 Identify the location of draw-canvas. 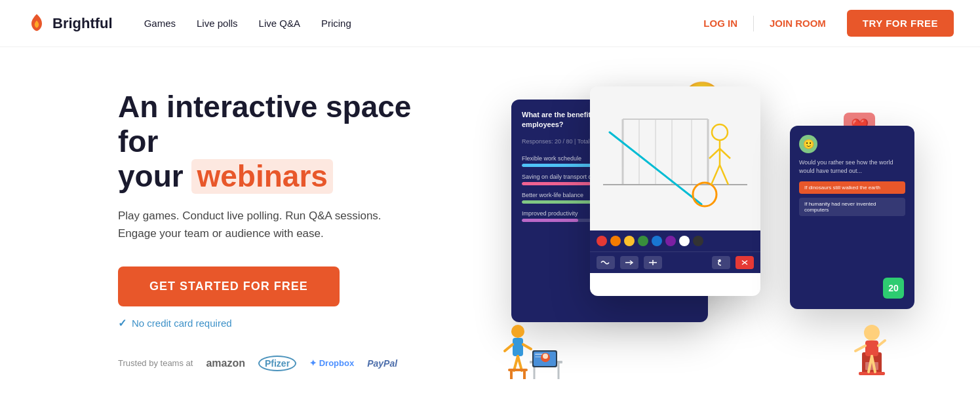
(675, 158).